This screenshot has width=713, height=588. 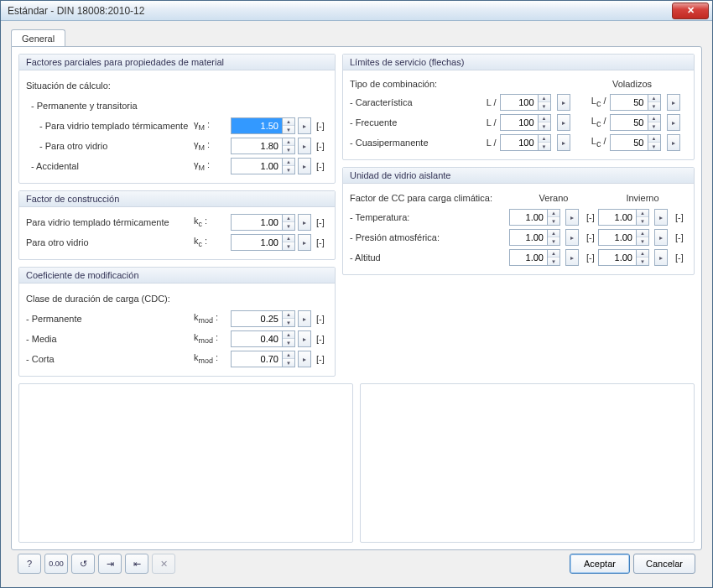 I want to click on input-kc-templado: ▲▼, so click(x=263, y=222).